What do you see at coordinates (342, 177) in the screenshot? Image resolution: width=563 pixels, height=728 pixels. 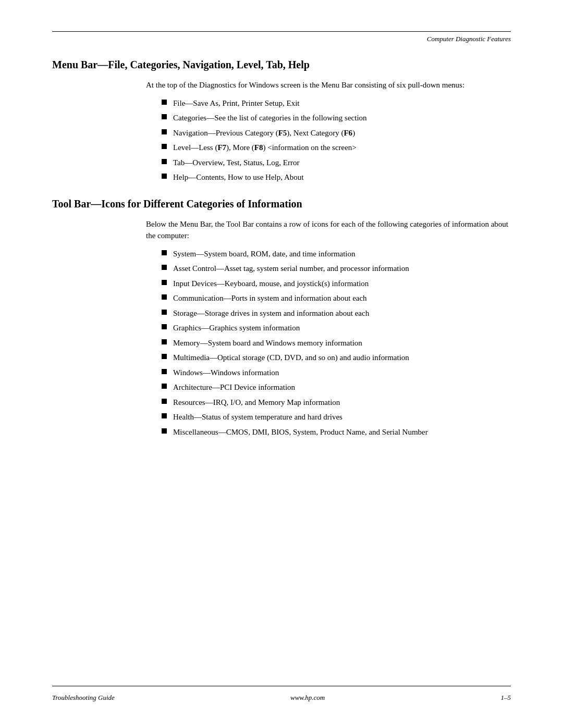 I see `list-item-text: Help—Contents, How to use Help, About` at bounding box center [342, 177].